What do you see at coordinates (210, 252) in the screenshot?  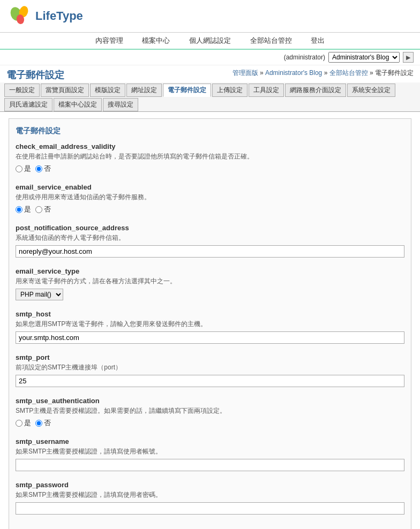 I see `source-address-input` at bounding box center [210, 252].